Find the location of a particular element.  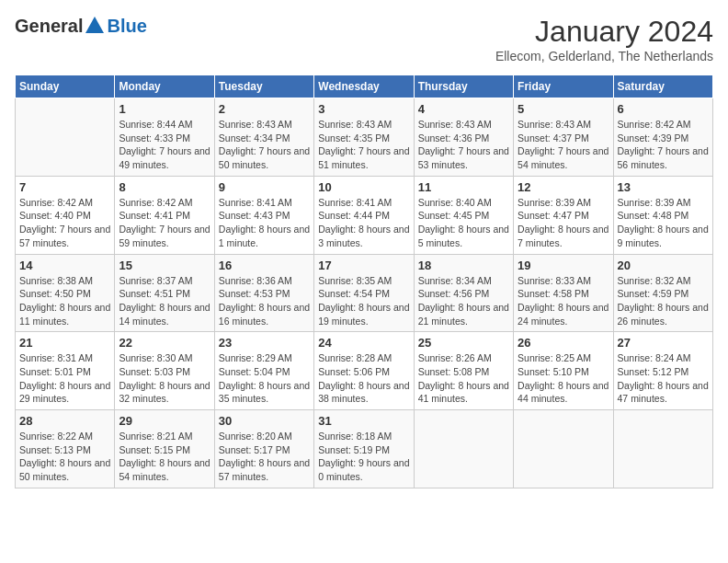

calendar-day-cell: 7Sunrise: 8:42 AMSunset: 4:40 PMDaylight… is located at coordinates (65, 215).